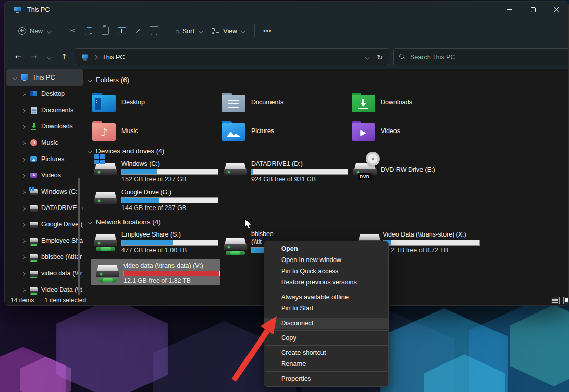 The image size is (569, 392). I want to click on menu-item-always-available-offline: Always available offline, so click(327, 297).